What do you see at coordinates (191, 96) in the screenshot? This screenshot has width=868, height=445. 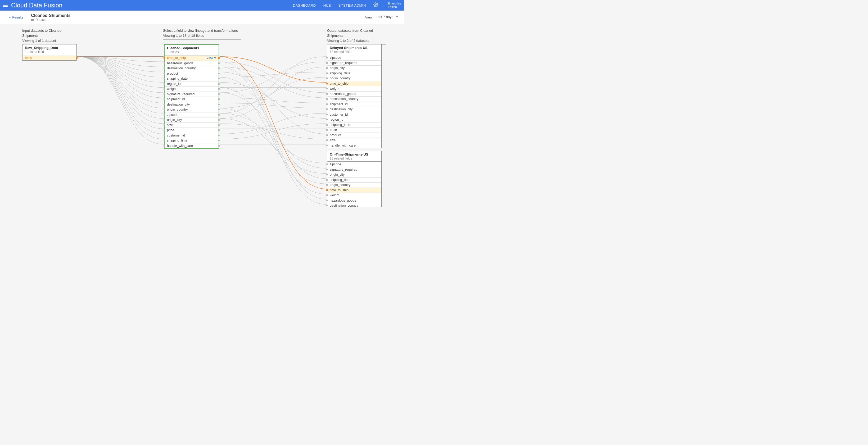 I see `dataset-box: Cleaned-Shipments18 fieldstime_to_shipVi…` at bounding box center [191, 96].